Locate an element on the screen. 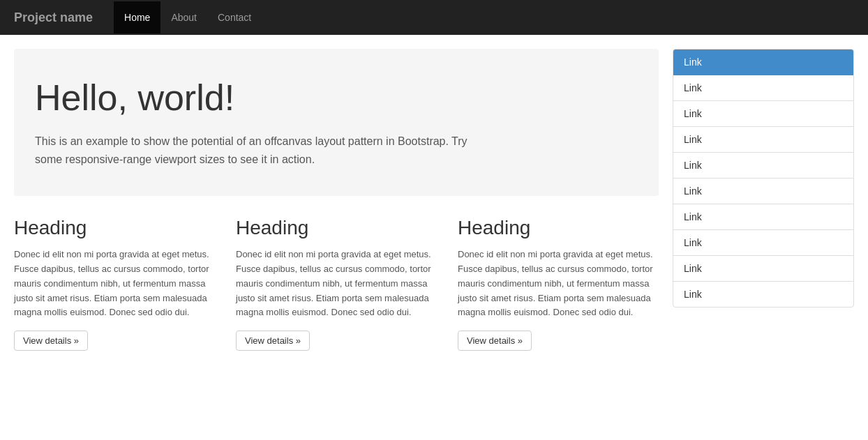 The image size is (868, 440). sidebar-item-1: Link is located at coordinates (763, 88).